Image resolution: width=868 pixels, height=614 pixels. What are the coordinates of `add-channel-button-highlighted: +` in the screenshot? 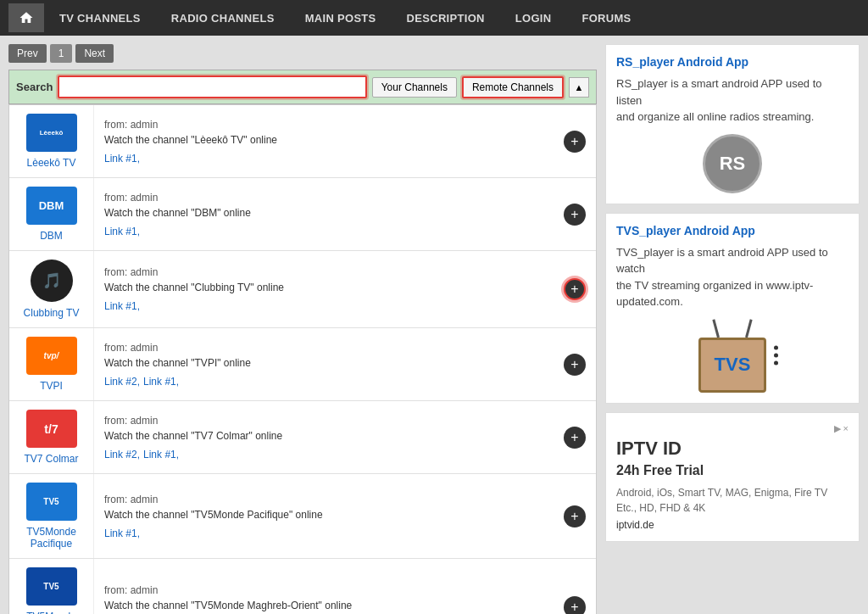 It's located at (575, 289).